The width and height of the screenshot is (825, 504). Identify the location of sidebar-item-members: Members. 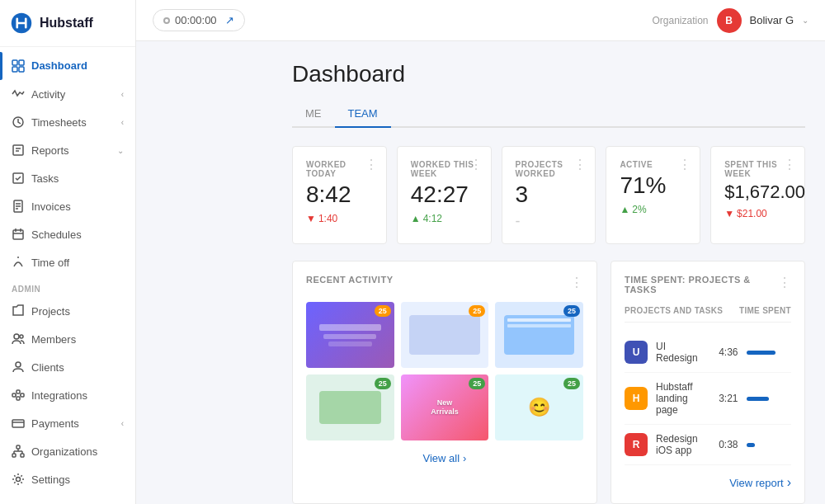
(68, 339).